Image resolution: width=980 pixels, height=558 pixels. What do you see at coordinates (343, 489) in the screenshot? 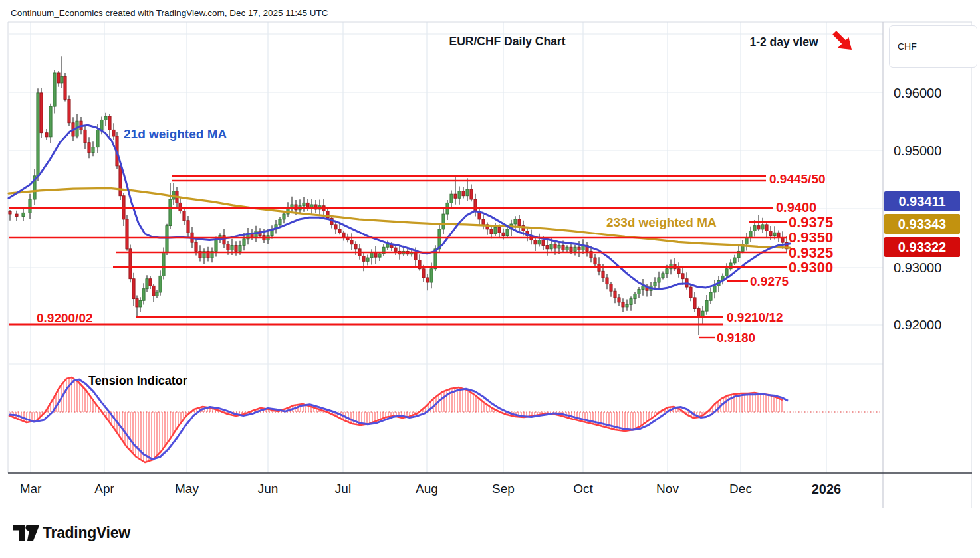
I see `time-axis-label: Jul` at bounding box center [343, 489].